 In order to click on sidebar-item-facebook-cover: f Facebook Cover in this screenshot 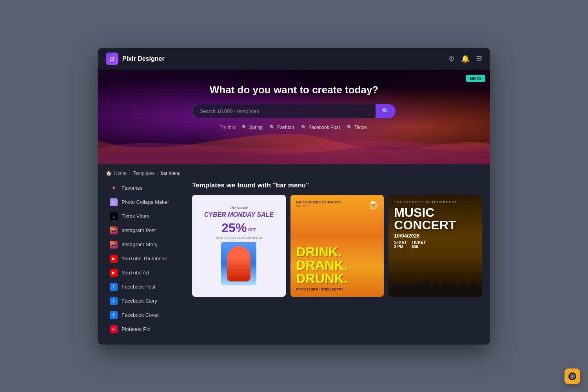, I will do `click(145, 315)`.